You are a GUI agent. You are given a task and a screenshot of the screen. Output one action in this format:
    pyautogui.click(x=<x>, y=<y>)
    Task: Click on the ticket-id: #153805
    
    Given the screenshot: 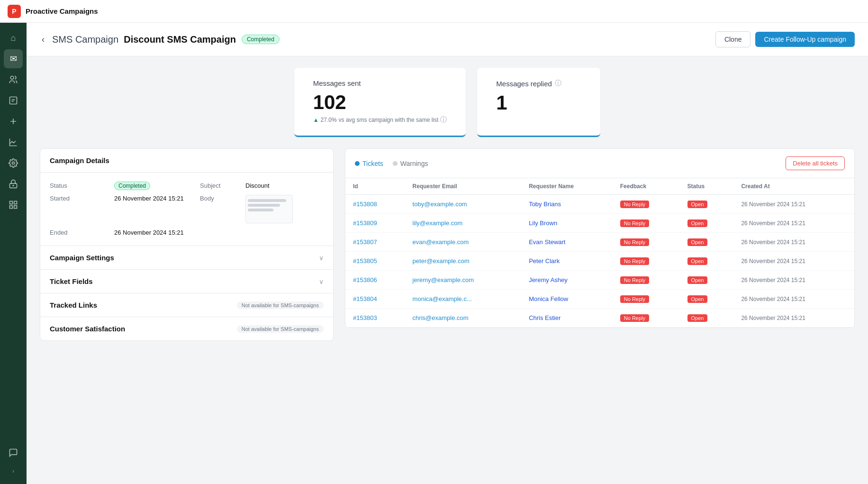 What is the action you would take?
    pyautogui.click(x=365, y=261)
    